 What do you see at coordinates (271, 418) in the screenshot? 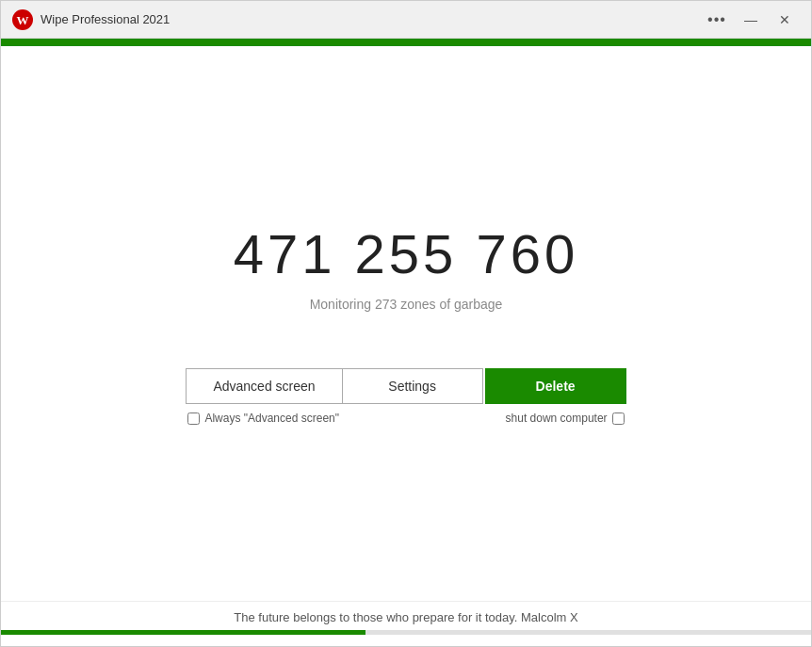
I see `always-advanced-screen-text: Always "Advanced screen"` at bounding box center [271, 418].